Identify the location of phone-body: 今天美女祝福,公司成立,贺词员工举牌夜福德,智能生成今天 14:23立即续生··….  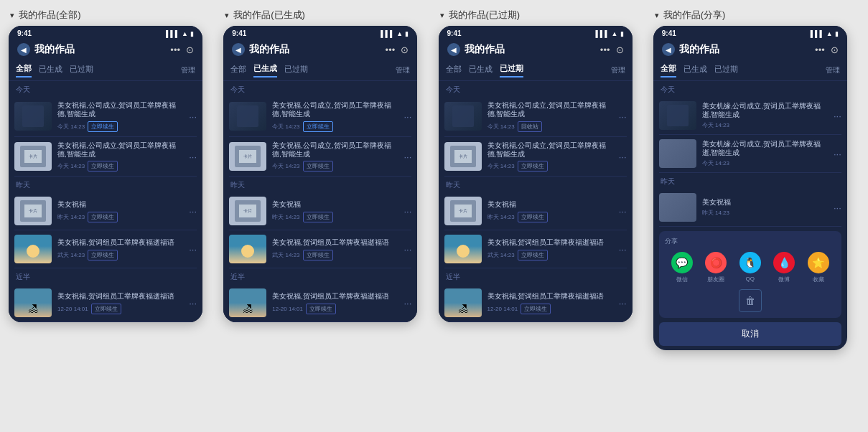
(106, 202).